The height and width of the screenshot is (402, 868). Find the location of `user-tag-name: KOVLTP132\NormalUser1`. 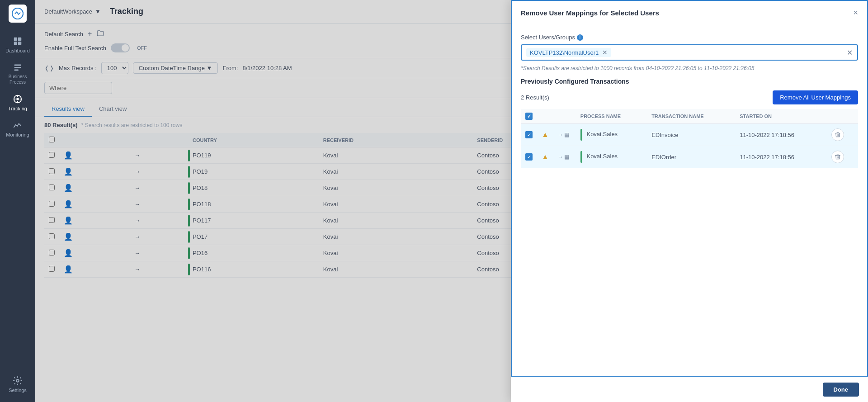

user-tag-name: KOVLTP132\NormalUser1 is located at coordinates (564, 52).